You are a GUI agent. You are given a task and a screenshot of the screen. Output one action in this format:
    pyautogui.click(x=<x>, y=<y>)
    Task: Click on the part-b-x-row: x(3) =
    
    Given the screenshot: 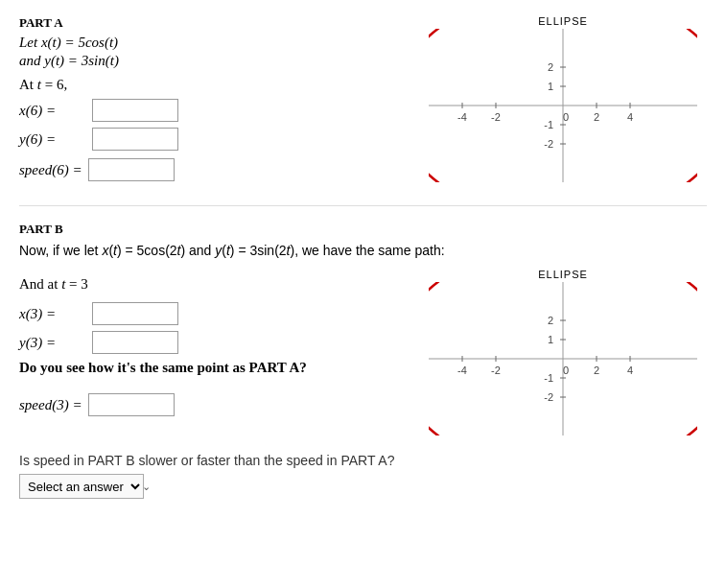 What is the action you would take?
    pyautogui.click(x=209, y=314)
    